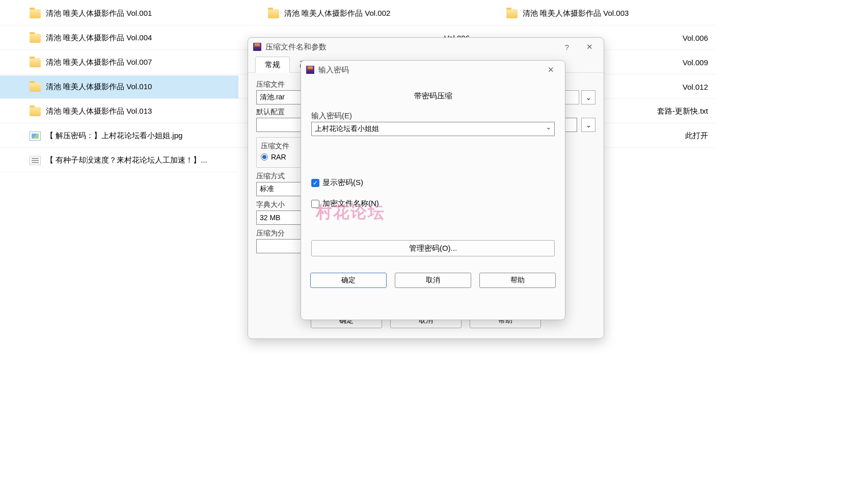 This screenshot has width=868, height=500. I want to click on help-button: 帮助, so click(518, 280).